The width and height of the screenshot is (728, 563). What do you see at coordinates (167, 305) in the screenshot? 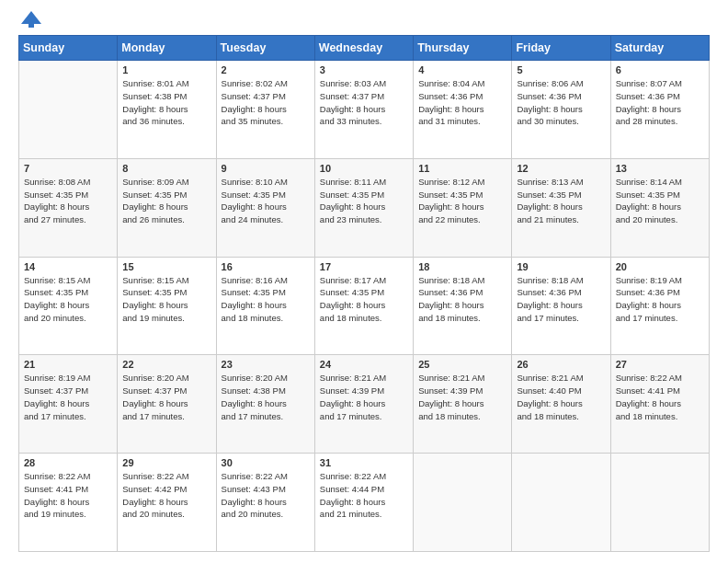
I see `calendar-cell: 15Sunrise: 8:15 AMSunset: 4:35 PMDayligh…` at bounding box center [167, 305].